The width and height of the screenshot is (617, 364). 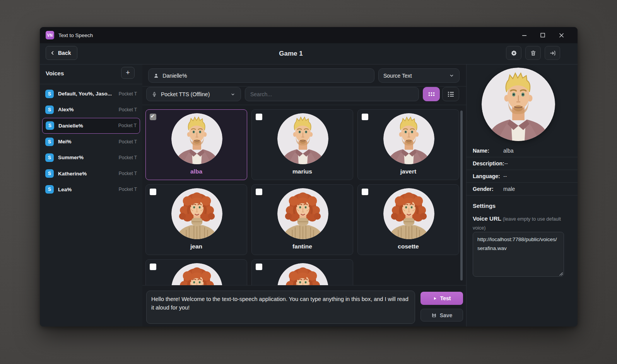 I want to click on voice-name: Lea%, so click(x=87, y=189).